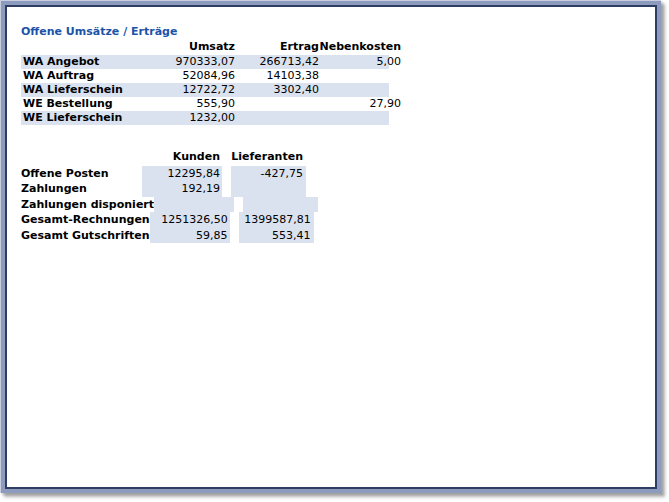 Image resolution: width=669 pixels, height=502 pixels. What do you see at coordinates (277, 62) in the screenshot?
I see `cell-ertrag: 266713,42` at bounding box center [277, 62].